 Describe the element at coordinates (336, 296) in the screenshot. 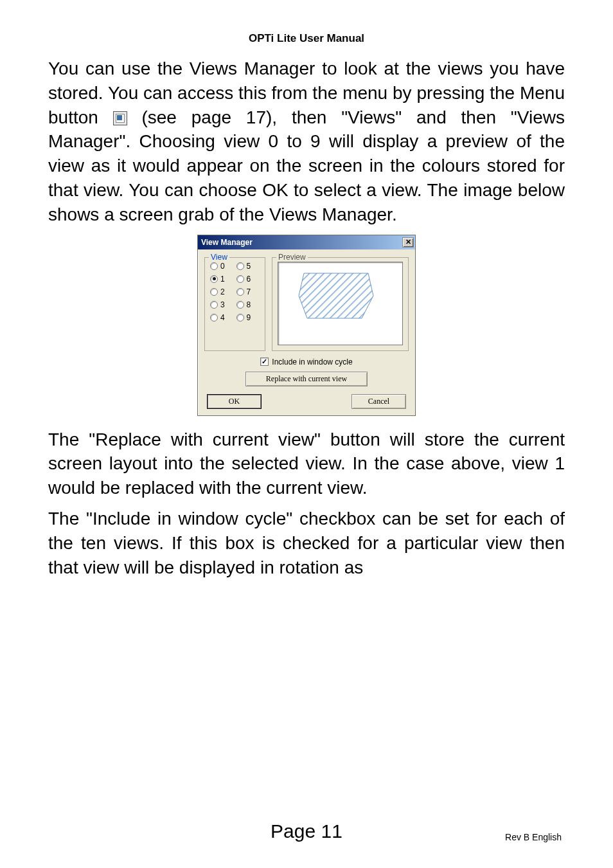

I see `preview-pattern` at that location.